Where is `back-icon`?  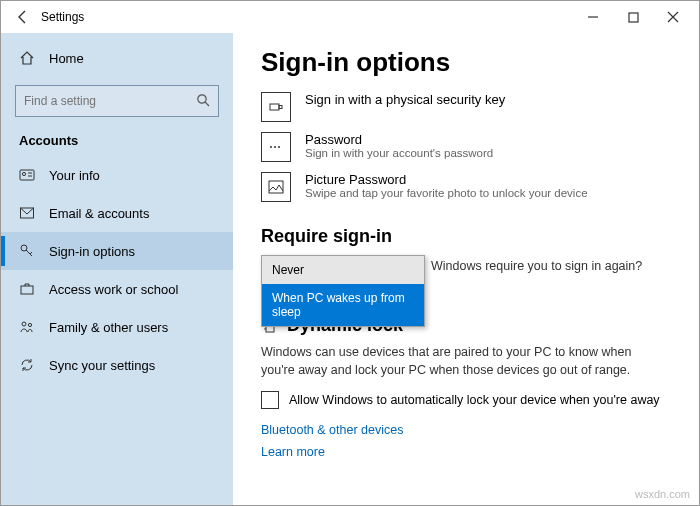 back-icon is located at coordinates (23, 17).